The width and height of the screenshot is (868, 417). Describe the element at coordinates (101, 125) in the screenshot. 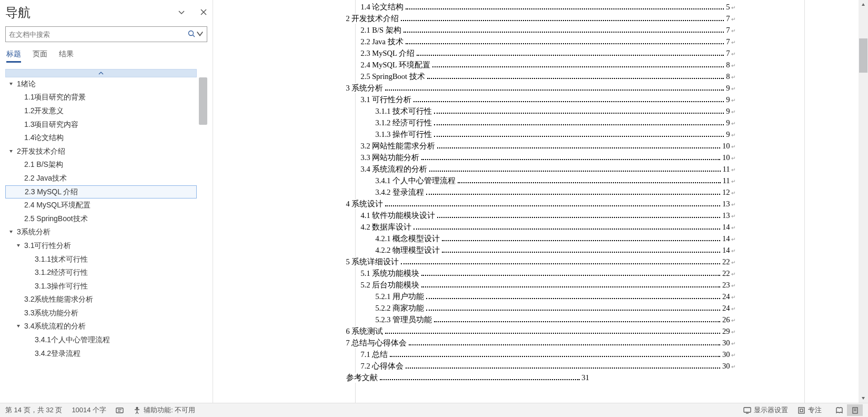

I see `outline-item: 1.3项目研究内容` at that location.